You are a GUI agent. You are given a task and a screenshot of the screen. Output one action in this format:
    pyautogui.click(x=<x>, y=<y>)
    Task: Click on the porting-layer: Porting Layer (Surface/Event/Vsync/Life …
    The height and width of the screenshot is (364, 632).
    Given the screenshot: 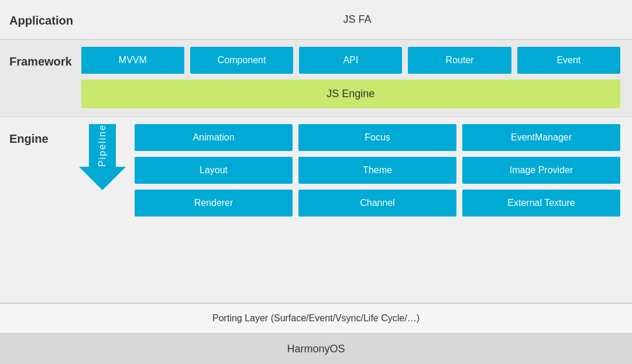 What is the action you would take?
    pyautogui.click(x=316, y=318)
    